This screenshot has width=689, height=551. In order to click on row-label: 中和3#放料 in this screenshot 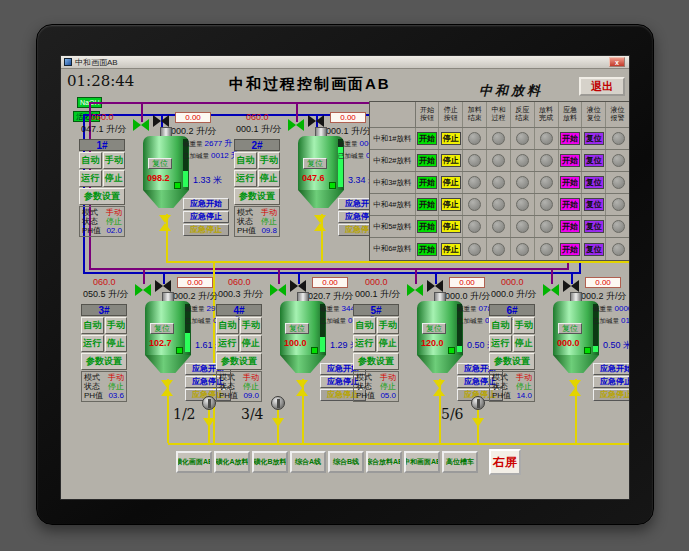, I will do `click(393, 182)`.